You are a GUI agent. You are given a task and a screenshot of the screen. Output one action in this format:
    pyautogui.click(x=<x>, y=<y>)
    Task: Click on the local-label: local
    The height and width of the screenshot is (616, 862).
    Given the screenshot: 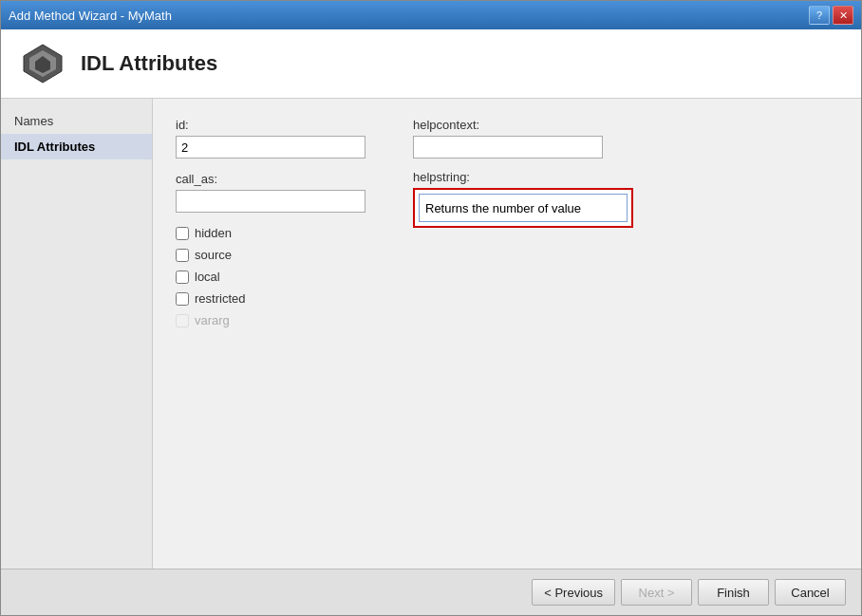 What is the action you would take?
    pyautogui.click(x=207, y=277)
    